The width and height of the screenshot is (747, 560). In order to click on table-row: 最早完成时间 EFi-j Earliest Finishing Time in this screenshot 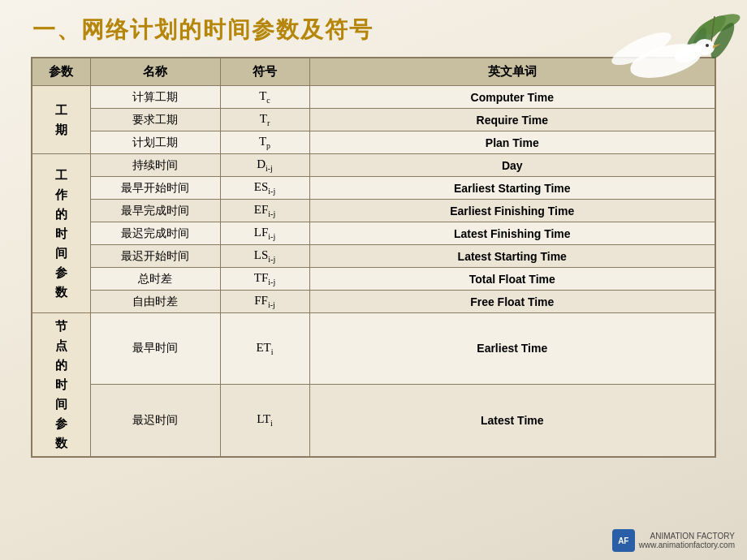, I will do `click(374, 211)`.